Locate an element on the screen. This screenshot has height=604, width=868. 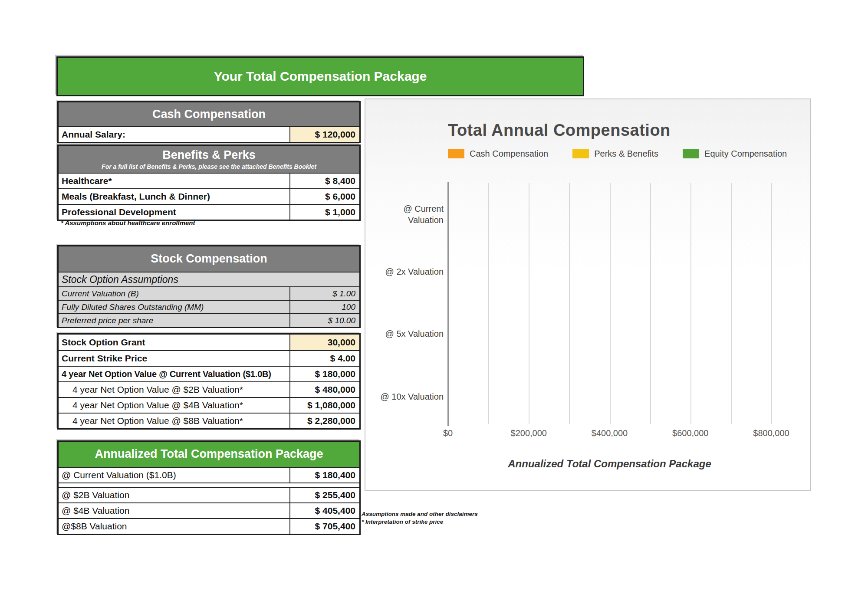
stock-assumptions-title: Stock Option Assumptions is located at coordinates (209, 279).